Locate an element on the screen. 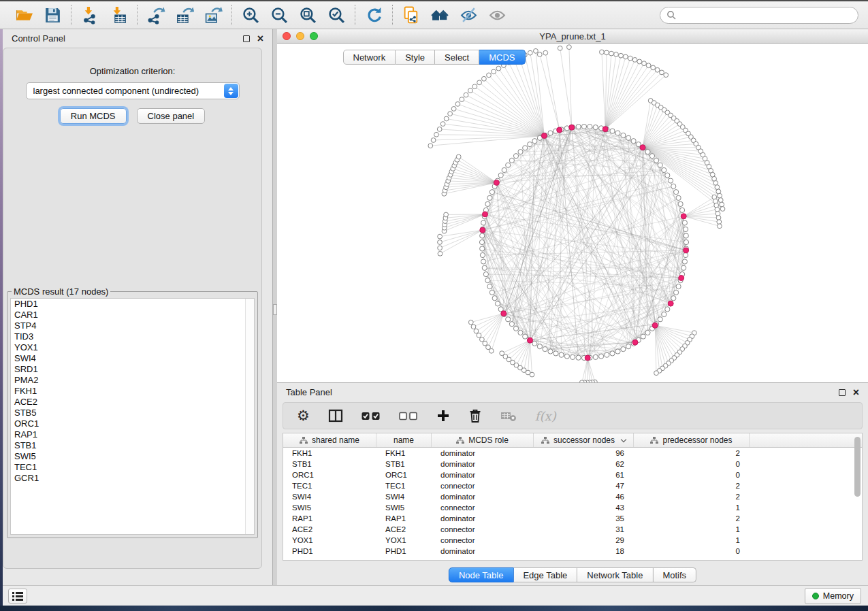 The image size is (868, 611). node-table: shared namenameMCDS rolesuccessor nodesp… is located at coordinates (573, 497).